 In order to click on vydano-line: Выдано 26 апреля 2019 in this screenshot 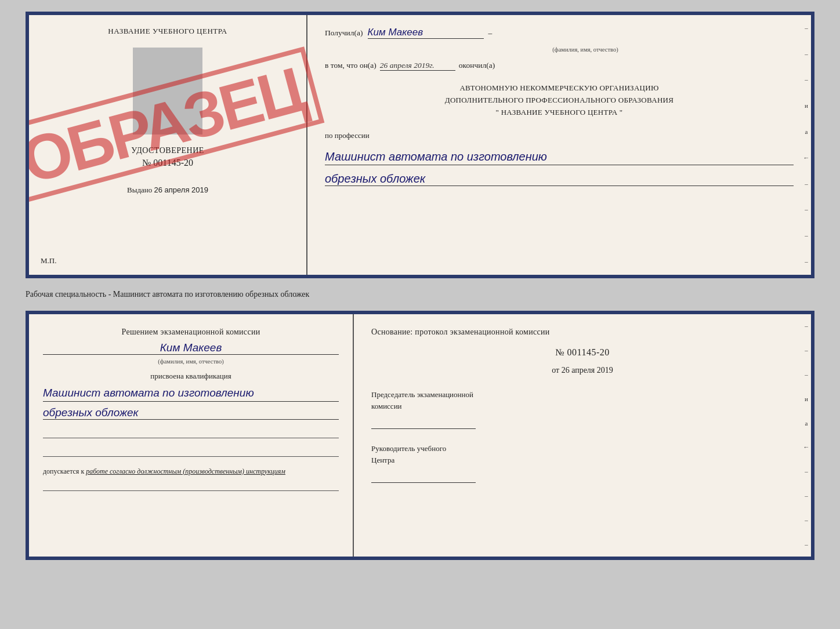, I will do `click(168, 190)`.